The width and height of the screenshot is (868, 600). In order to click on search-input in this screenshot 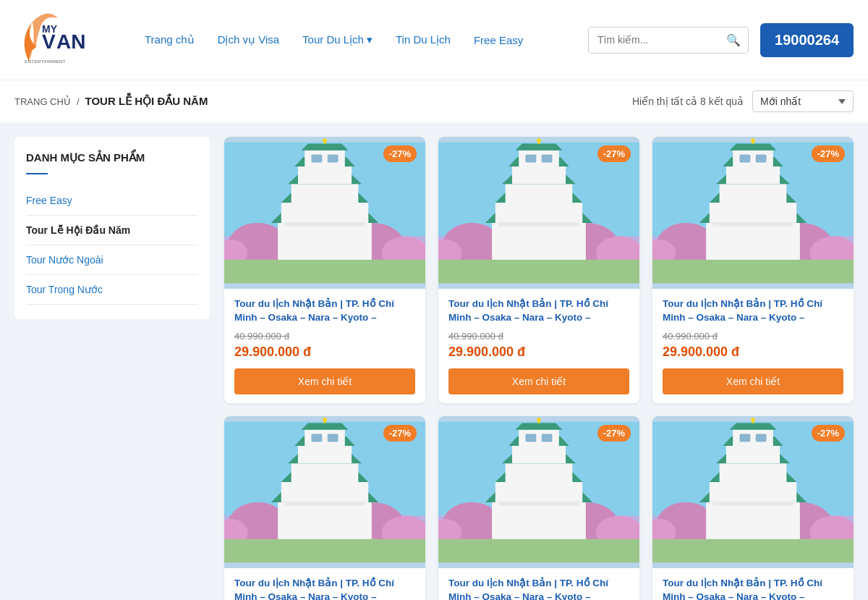, I will do `click(654, 40)`.